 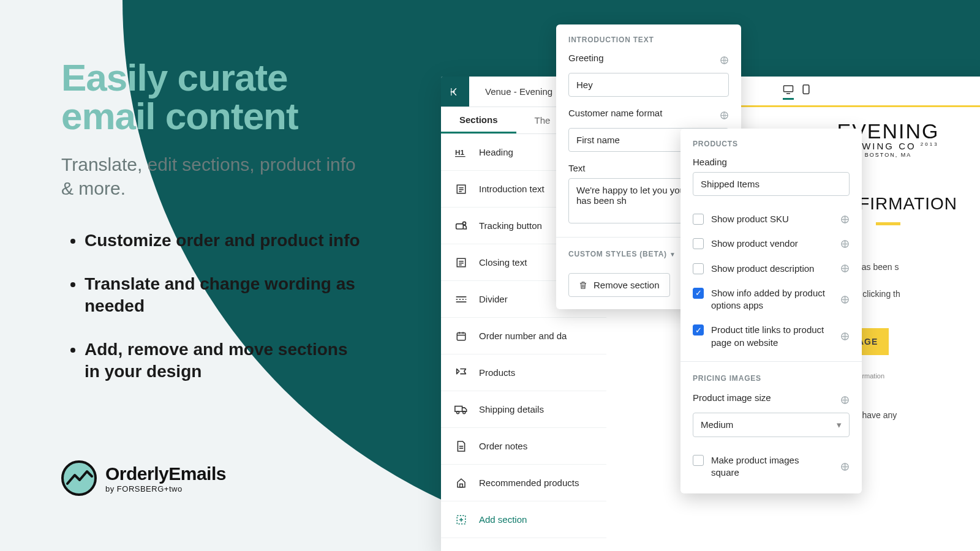 I want to click on checkbox-label: Product title links to product page on w…, so click(x=769, y=337).